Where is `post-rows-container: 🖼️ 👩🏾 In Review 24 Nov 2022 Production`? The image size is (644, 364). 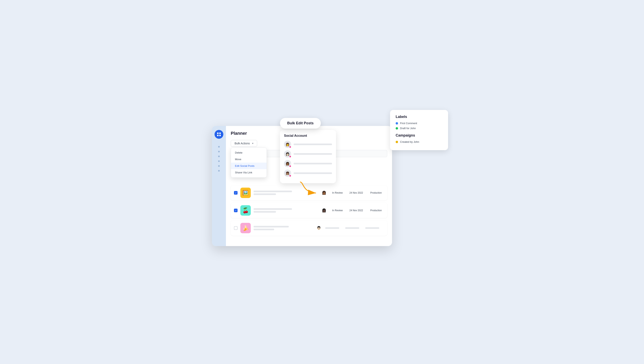
post-rows-container: 🖼️ 👩🏾 In Review 24 Nov 2022 Production is located at coordinates (309, 210).